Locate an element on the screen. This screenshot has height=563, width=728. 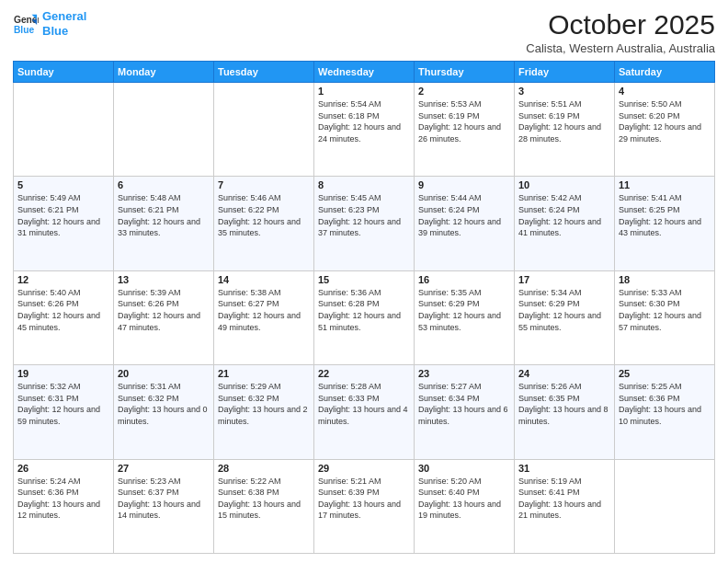
calendar-cell: 21Sunrise: 5:29 AMSunset: 6:32 PMDayligh… is located at coordinates (265, 412).